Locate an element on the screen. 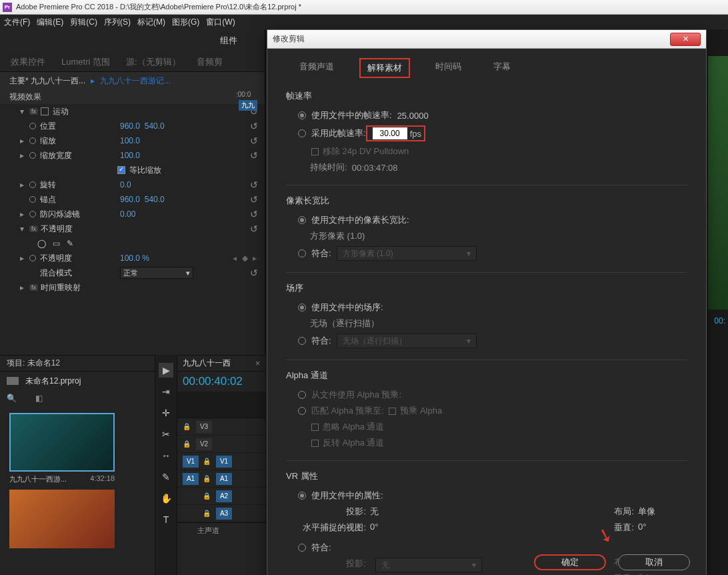  radio-alpha-premult is located at coordinates (302, 411).